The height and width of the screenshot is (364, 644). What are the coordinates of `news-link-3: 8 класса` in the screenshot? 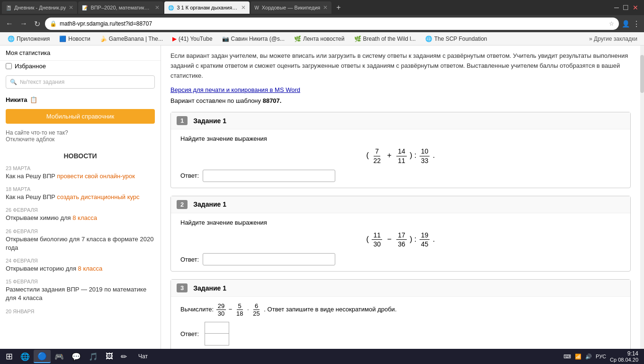 It's located at (85, 218).